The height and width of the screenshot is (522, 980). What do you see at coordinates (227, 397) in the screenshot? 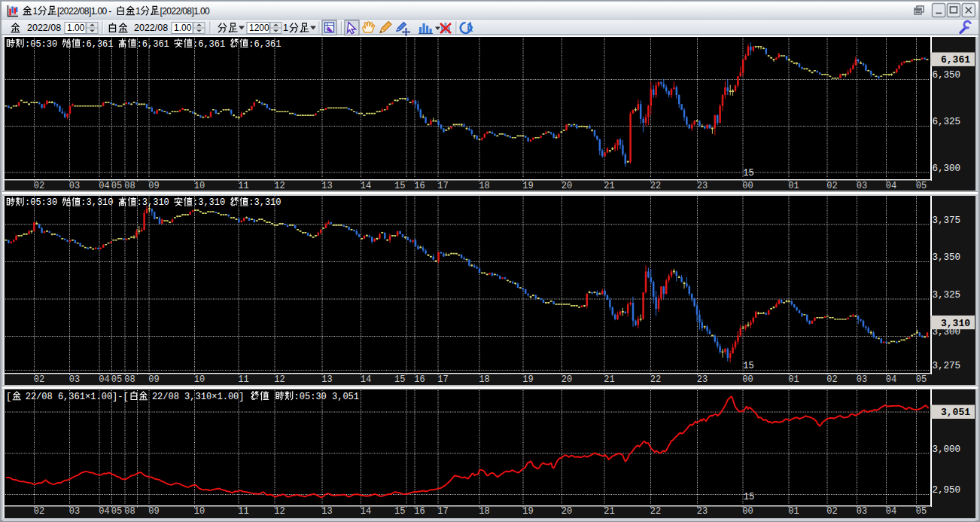
I see `svg-text: ×1.00]` at bounding box center [227, 397].